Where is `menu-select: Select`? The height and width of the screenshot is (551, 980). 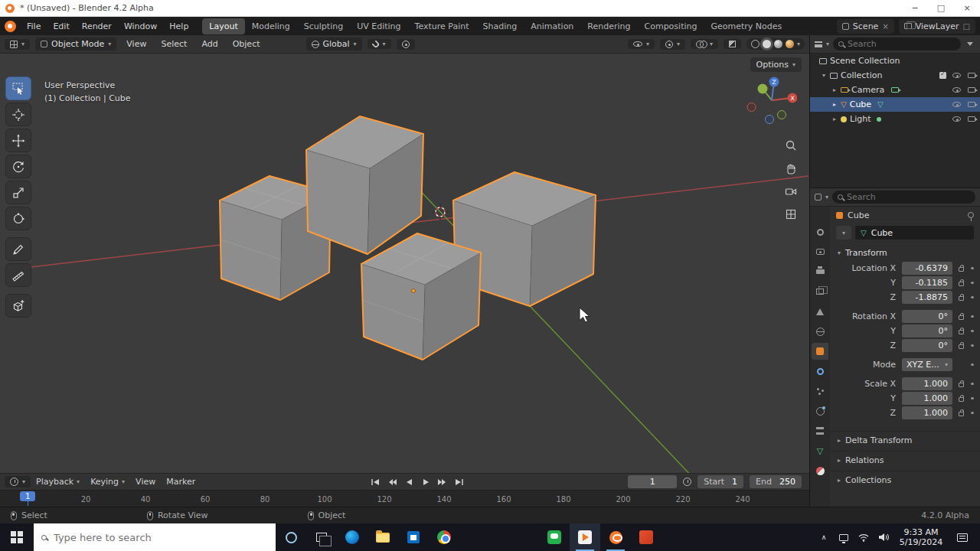 menu-select: Select is located at coordinates (174, 44).